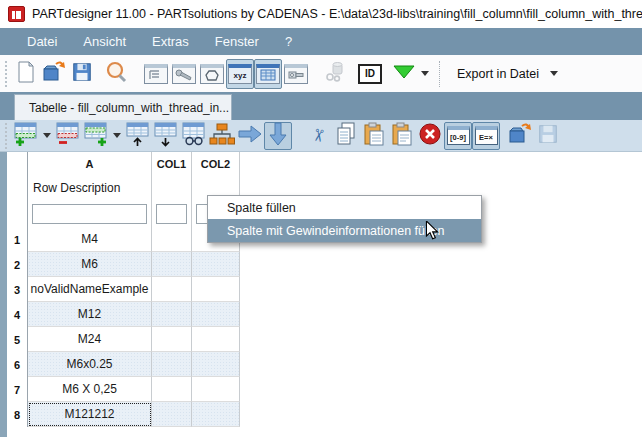 The height and width of the screenshot is (437, 642). Describe the element at coordinates (123, 107) in the screenshot. I see `tab-tabelle: Tabelle - fill_column_with_thread_in...` at that location.